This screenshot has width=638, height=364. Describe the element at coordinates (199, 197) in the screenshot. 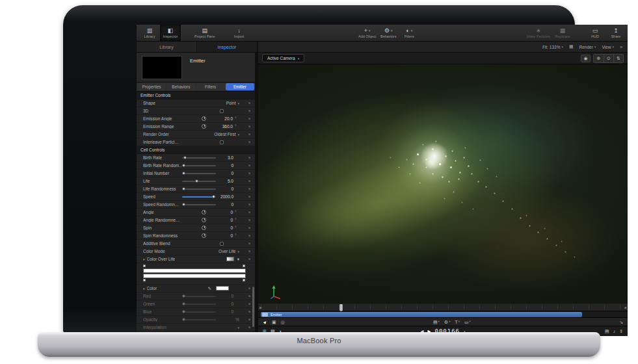

I see `speed-slider` at that location.